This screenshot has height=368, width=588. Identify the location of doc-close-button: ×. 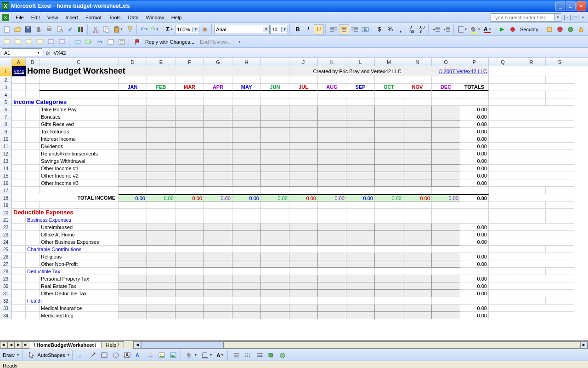
(583, 17).